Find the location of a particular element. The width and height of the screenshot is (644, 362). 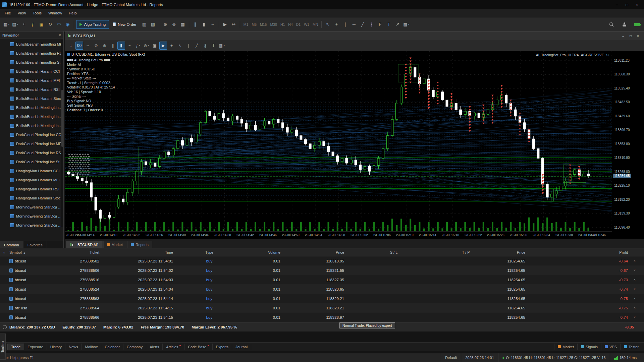

arrows-button: ↗ is located at coordinates (397, 24).